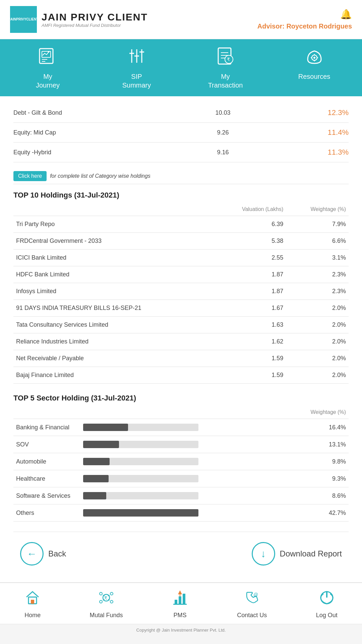 The image size is (362, 644). What do you see at coordinates (137, 68) in the screenshot?
I see `tab-sip-summary: SIPSummary` at bounding box center [137, 68].